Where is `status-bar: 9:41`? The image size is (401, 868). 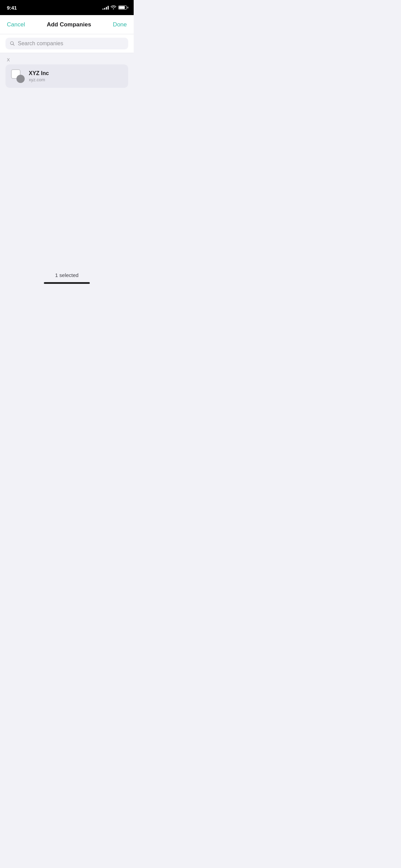 status-bar: 9:41 is located at coordinates (67, 8).